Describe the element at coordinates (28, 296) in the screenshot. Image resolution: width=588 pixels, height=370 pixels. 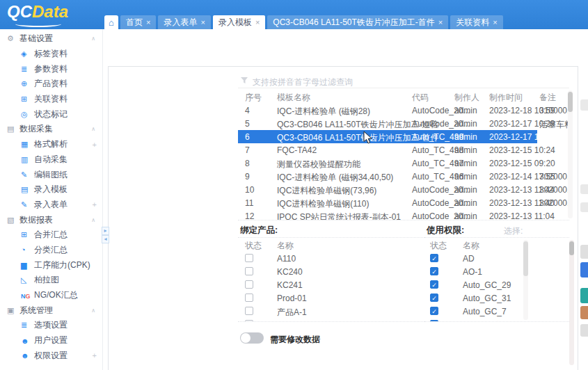
I see `ngok-icon: NG` at that location.